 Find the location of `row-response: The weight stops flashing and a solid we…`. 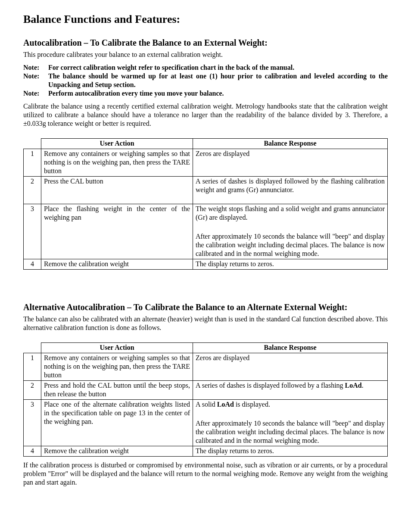

row-response: The weight stops flashing and a solid we… is located at coordinates (290, 232).